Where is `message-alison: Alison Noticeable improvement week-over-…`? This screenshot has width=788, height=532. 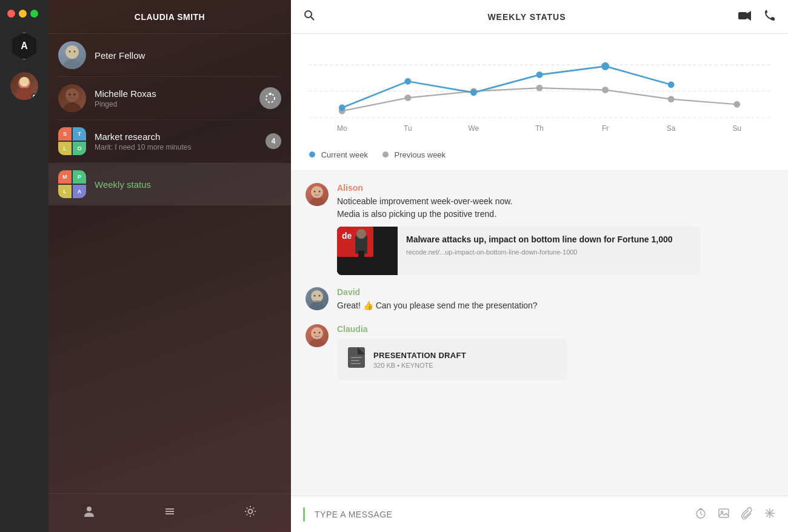
message-alison: Alison Noticeable improvement week-over-… is located at coordinates (539, 229).